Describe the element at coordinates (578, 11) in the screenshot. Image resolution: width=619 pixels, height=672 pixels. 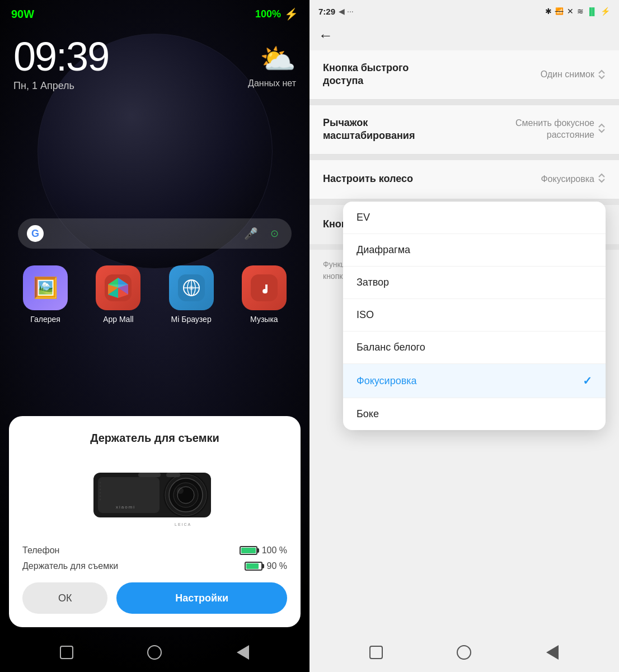
I see `status-icons-right: ✱ 📶 ✕ ≋ ▐▌ ⚡` at that location.